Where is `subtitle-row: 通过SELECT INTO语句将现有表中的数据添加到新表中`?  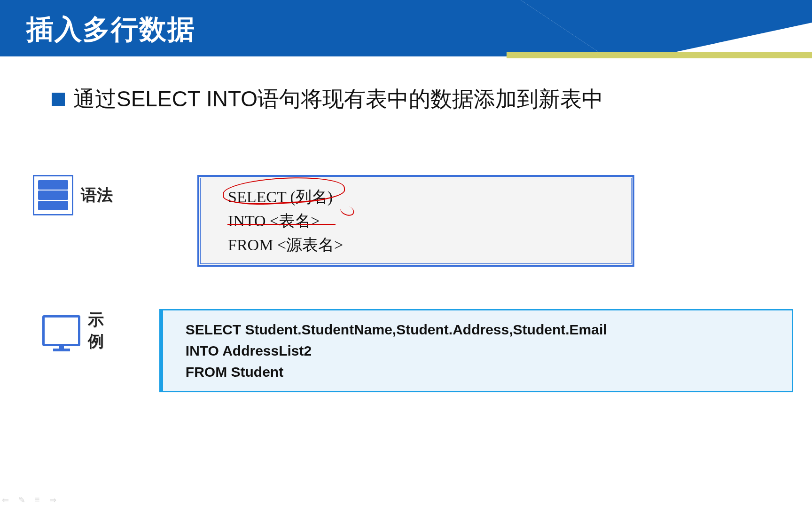
subtitle-row: 通过SELECT INTO语句将现有表中的数据添加到新表中 is located at coordinates (422, 99).